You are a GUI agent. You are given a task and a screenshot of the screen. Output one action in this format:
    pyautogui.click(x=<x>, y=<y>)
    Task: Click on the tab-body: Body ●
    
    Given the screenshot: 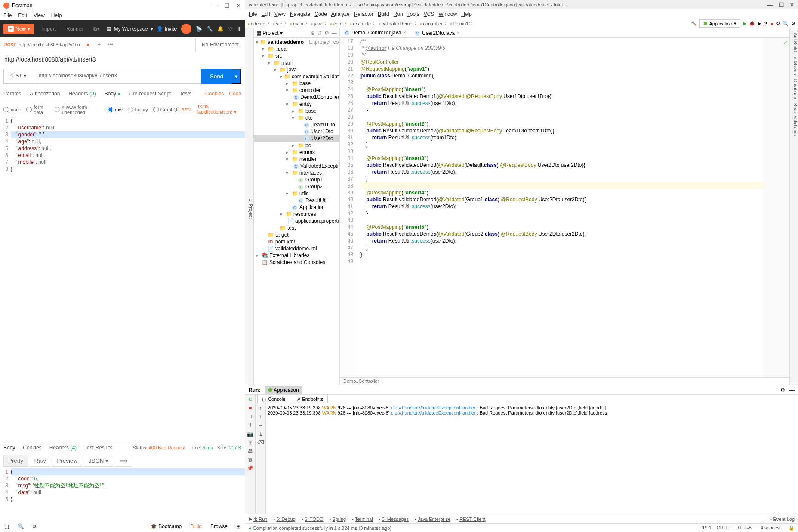 What is the action you would take?
    pyautogui.click(x=113, y=94)
    